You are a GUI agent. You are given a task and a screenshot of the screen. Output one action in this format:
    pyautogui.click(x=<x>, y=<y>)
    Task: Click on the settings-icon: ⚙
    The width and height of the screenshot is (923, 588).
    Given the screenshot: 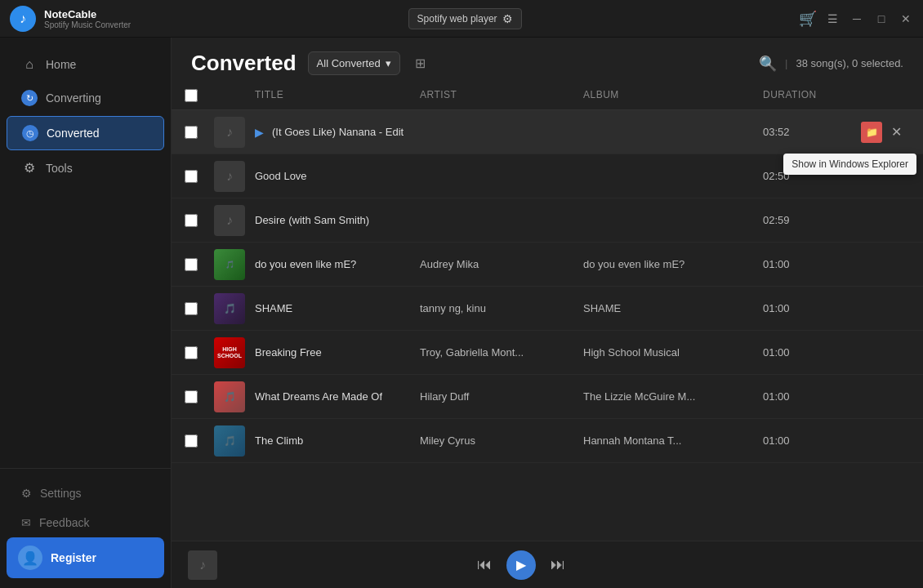 What is the action you would take?
    pyautogui.click(x=26, y=493)
    